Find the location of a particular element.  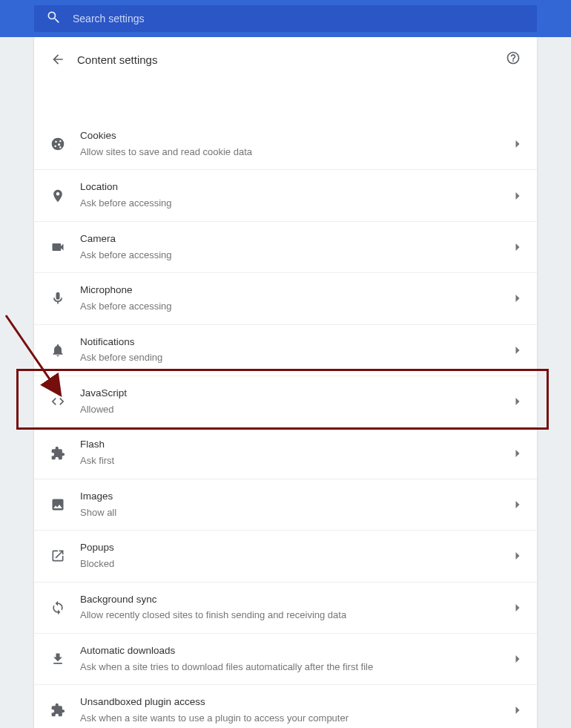

row-title: Location is located at coordinates (297, 187).